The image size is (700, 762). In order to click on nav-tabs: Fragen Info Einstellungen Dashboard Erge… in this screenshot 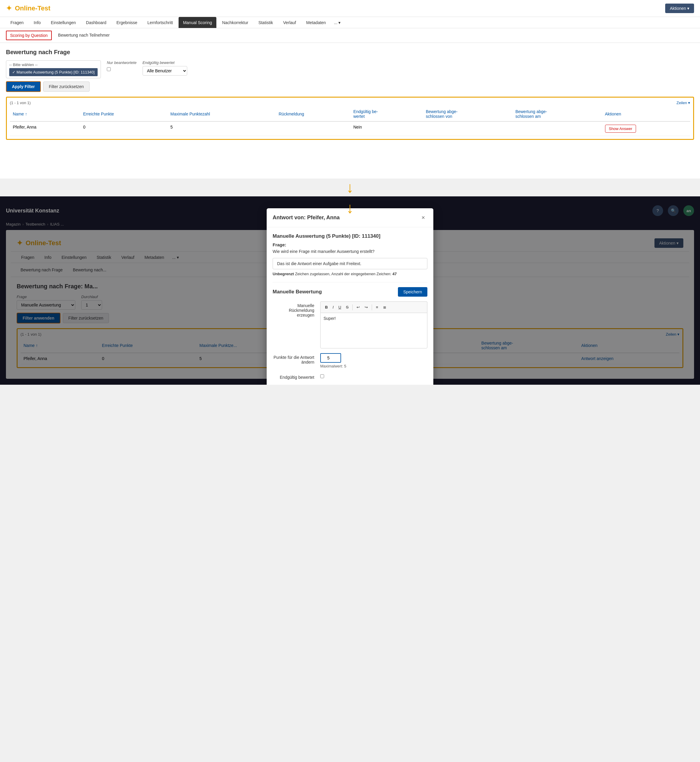, I will do `click(350, 23)`.